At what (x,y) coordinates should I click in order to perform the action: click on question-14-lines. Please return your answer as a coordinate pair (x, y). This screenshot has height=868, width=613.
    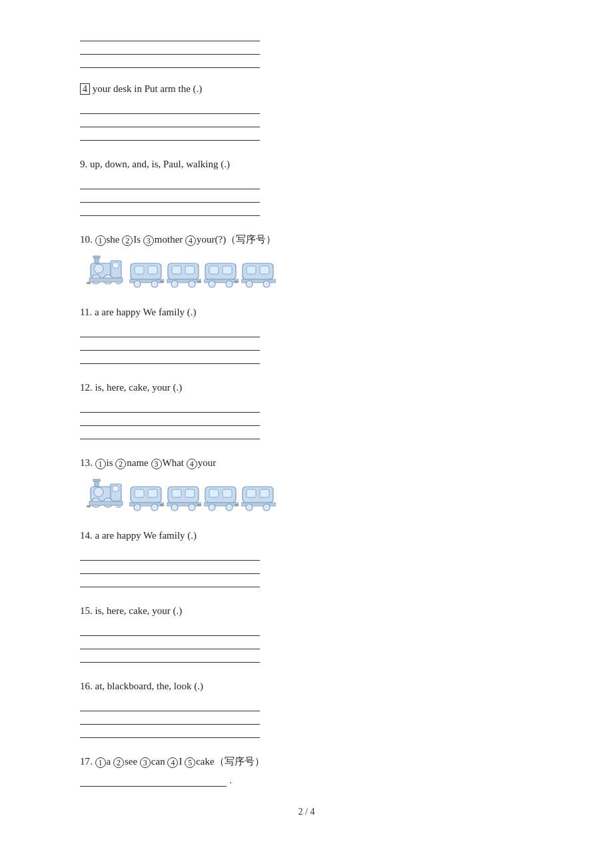
    Looking at the image, I should click on (306, 568).